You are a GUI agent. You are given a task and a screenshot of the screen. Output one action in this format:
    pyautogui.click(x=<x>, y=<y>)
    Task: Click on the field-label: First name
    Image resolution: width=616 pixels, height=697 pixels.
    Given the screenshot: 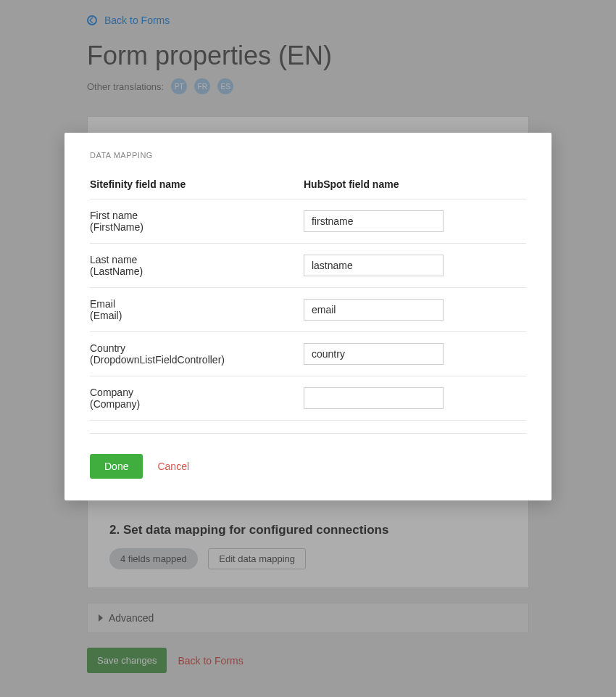 What is the action you would take?
    pyautogui.click(x=193, y=215)
    